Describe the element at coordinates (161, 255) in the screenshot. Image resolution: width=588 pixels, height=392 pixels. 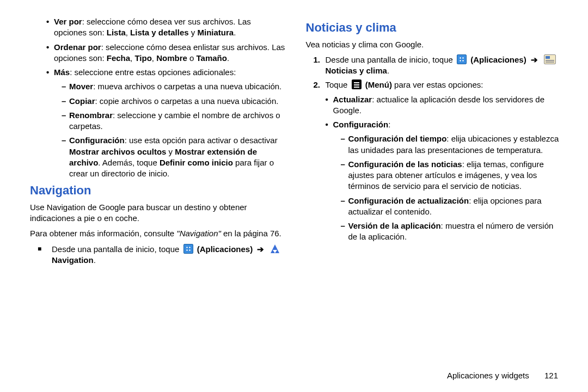
I see `list-item: Desde una pantalla de inicio, toque (Apl…` at that location.